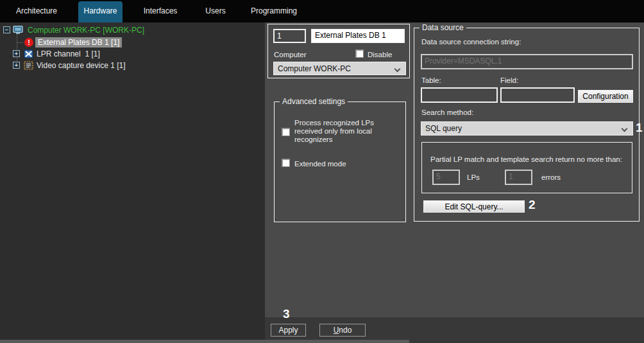 Image resolution: width=644 pixels, height=343 pixels. Describe the element at coordinates (339, 51) in the screenshot. I see `identity-groupbox: 1 External Plates DB 1 Computer Disable …` at that location.